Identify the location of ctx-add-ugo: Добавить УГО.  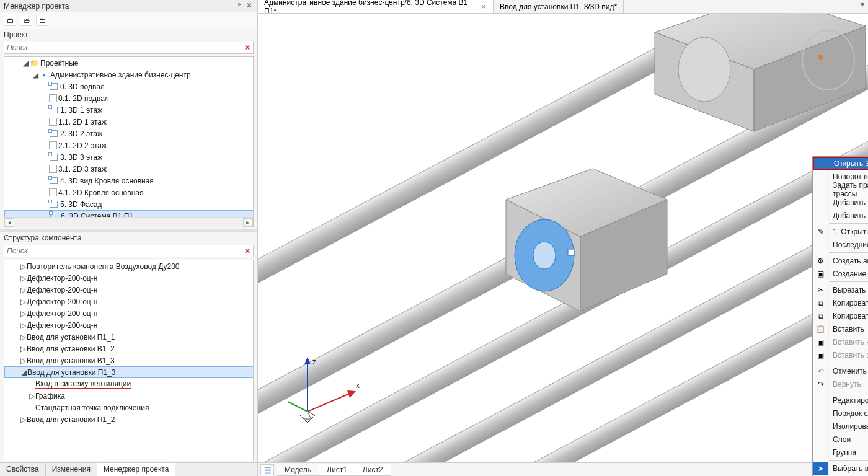
(841, 202).